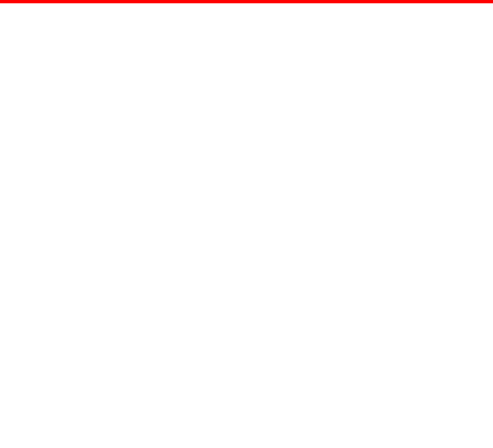  What do you see at coordinates (247, 2) in the screenshot?
I see `code-editor` at bounding box center [247, 2].